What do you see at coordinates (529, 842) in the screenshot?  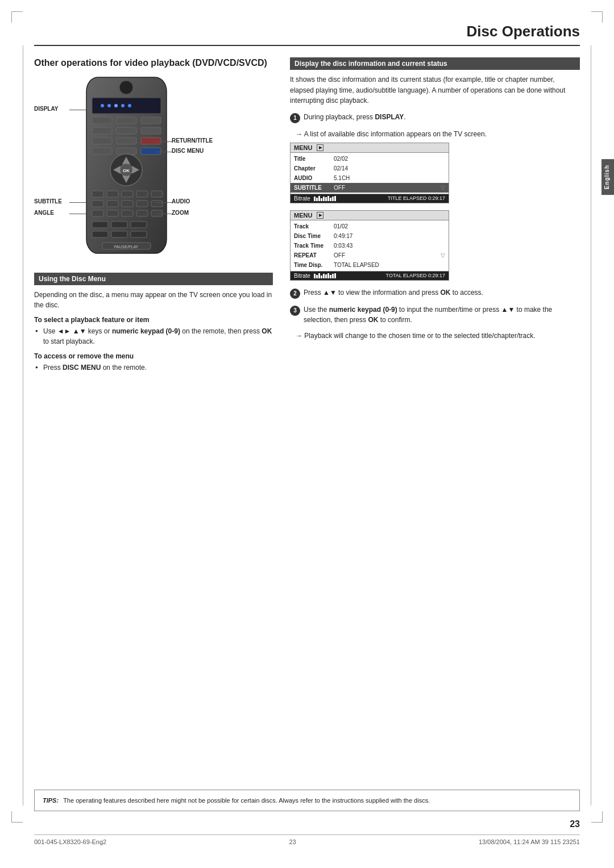 I see `footer-right: 13/08/2004, 11:24 AM 39 115 23251` at bounding box center [529, 842].